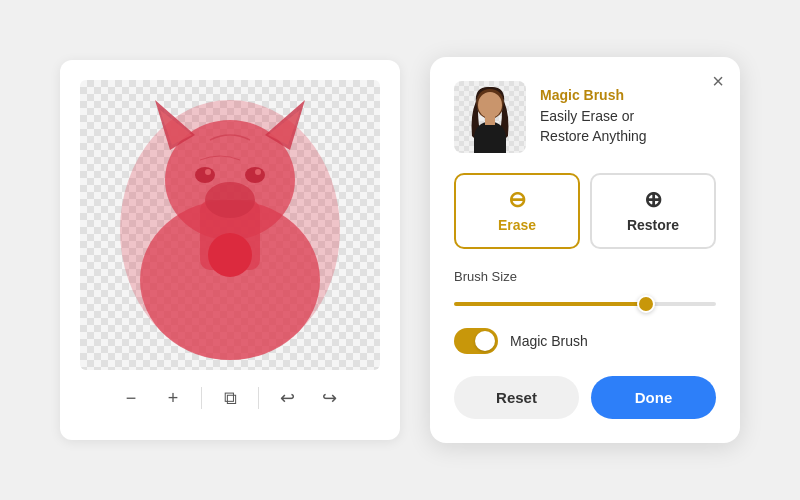 This screenshot has width=800, height=500. What do you see at coordinates (517, 200) in the screenshot?
I see `erase-icon: ⊖` at bounding box center [517, 200].